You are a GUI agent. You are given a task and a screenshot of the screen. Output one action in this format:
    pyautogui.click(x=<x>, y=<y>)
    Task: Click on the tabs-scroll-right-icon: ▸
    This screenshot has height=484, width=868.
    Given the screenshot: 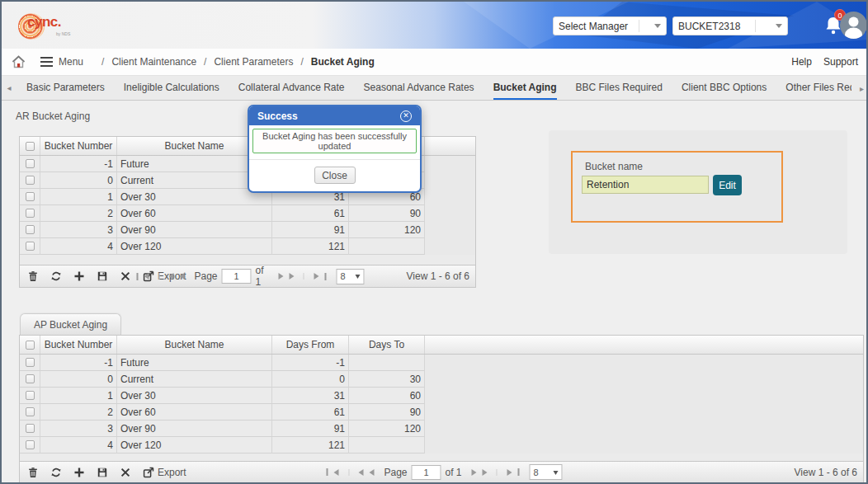 What is the action you would take?
    pyautogui.click(x=861, y=89)
    